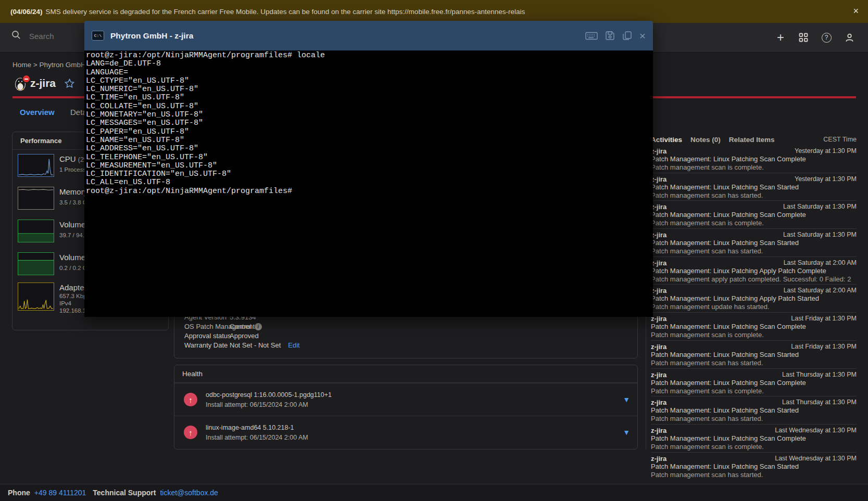 This screenshot has width=868, height=501. Describe the element at coordinates (754, 187) in the screenshot. I see `activity-entry: z-jira Yesterday at 1:30 PM Patch Manage…` at that location.